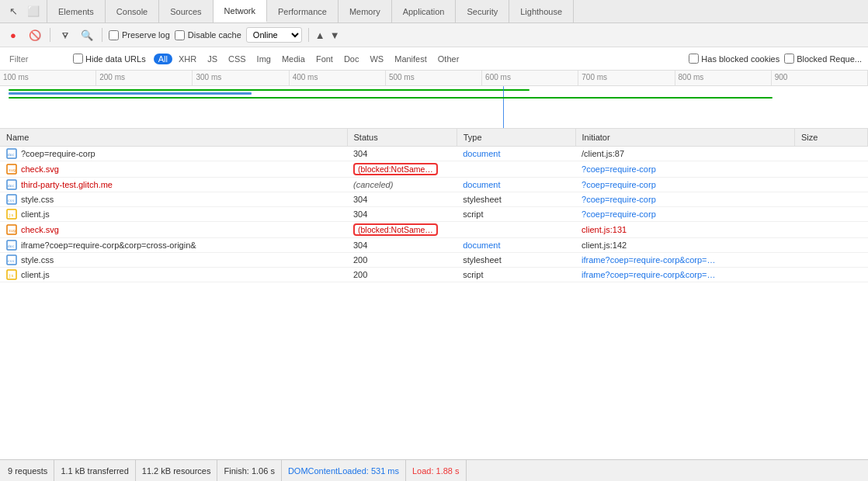 The width and height of the screenshot is (868, 481). I want to click on css-file-icon: css, so click(12, 199).